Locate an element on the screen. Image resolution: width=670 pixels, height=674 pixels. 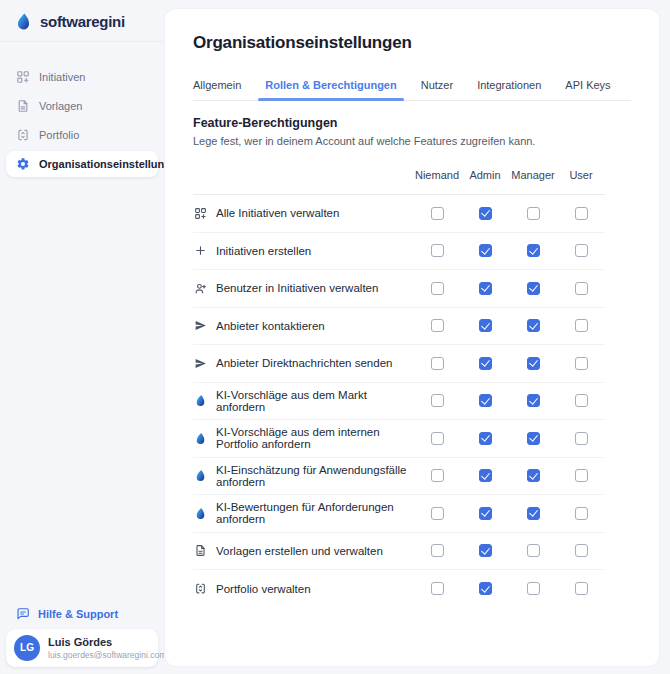
checkbox-user-ki-vorschläge-aus-dem-internen-portfolio-anfordern is located at coordinates (582, 438).